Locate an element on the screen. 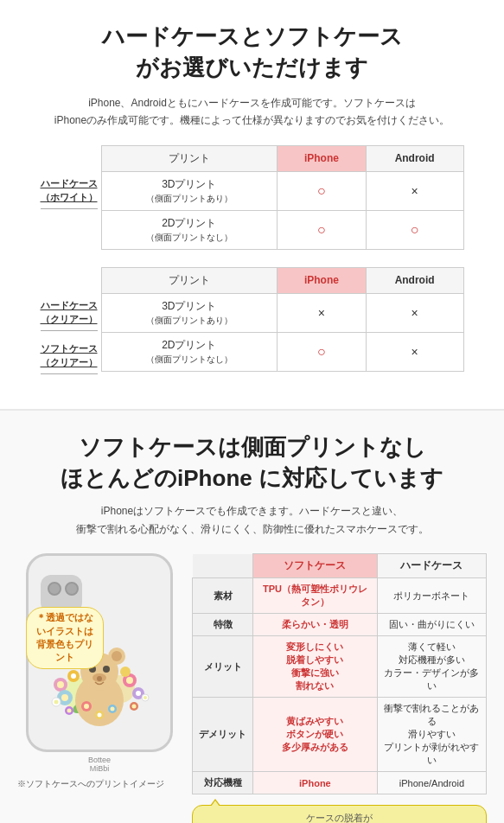 The height and width of the screenshot is (823, 504). table-row: 2Dプリント（側面プリントなし） ○ × is located at coordinates (282, 351).